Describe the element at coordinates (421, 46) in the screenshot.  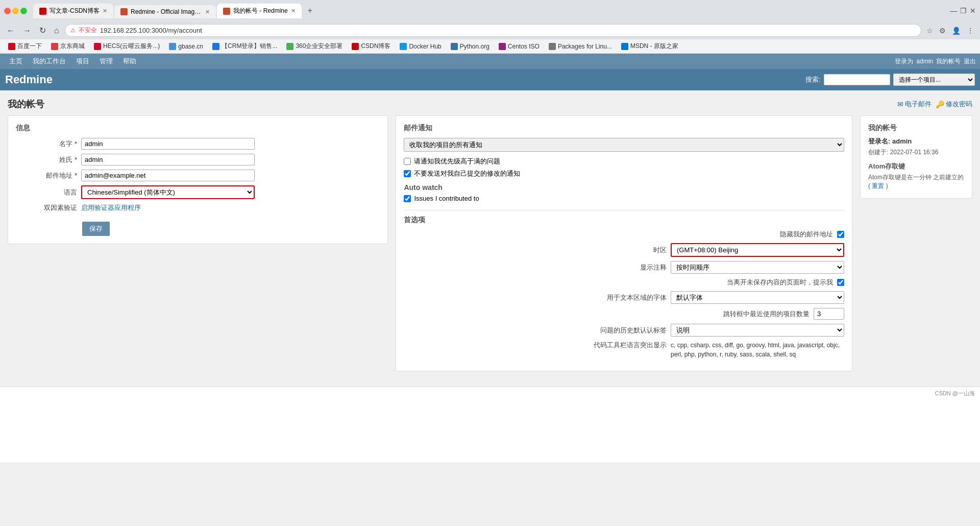
I see `bookmark-docker: Docker Hub` at that location.